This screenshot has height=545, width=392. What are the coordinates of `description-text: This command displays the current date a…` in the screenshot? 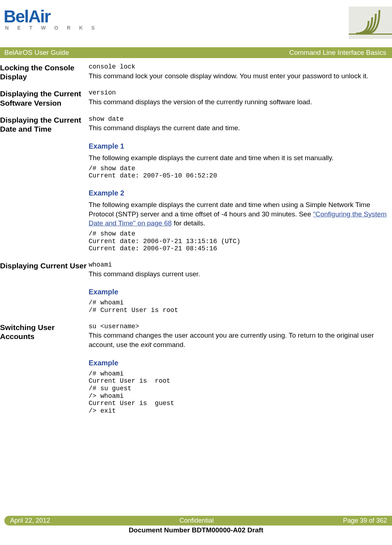 It's located at (238, 128).